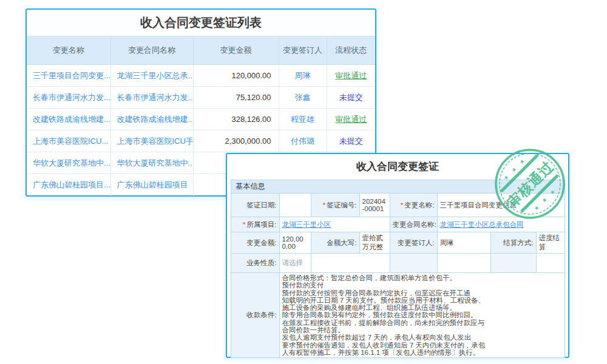 Image resolution: width=607 pixels, height=364 pixels. What do you see at coordinates (152, 76) in the screenshot?
I see `contract-name-link: 龙湖三千里小区总承...` at bounding box center [152, 76].